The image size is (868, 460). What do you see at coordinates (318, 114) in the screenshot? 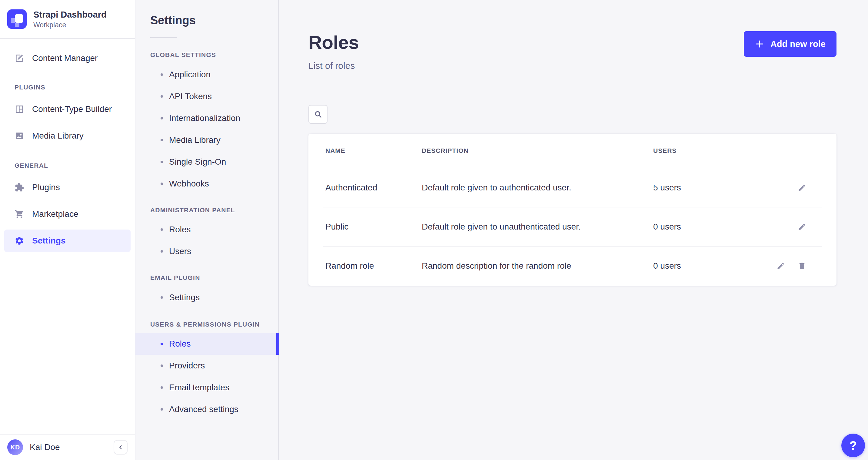
I see `search-icon` at bounding box center [318, 114].